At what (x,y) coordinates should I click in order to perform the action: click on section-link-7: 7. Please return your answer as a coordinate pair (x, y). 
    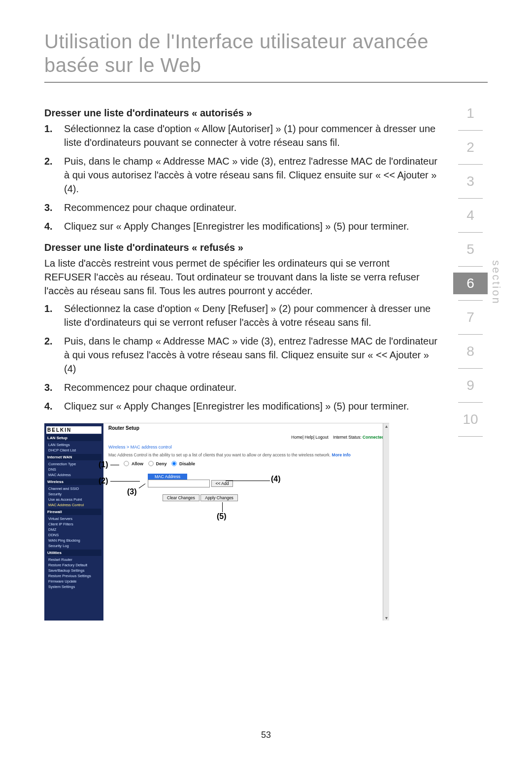
    Looking at the image, I should click on (470, 317).